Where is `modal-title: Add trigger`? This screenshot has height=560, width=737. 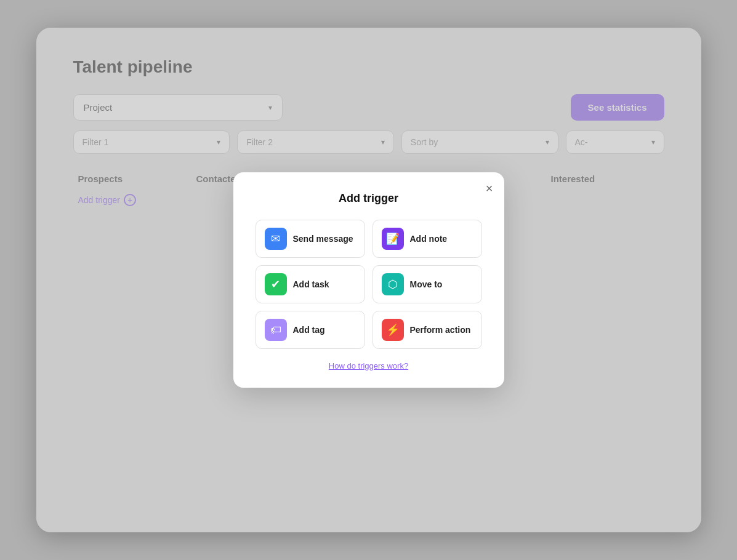
modal-title: Add trigger is located at coordinates (369, 198).